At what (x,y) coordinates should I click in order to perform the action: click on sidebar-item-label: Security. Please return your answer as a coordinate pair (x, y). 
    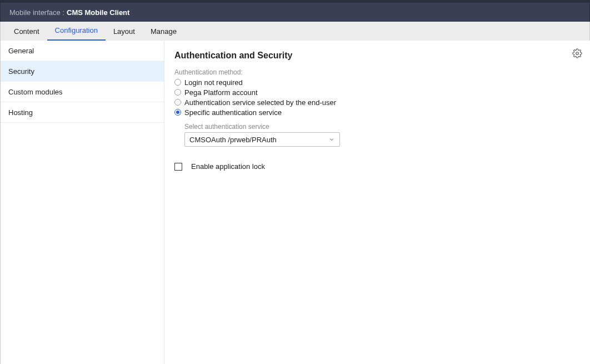
    Looking at the image, I should click on (21, 71).